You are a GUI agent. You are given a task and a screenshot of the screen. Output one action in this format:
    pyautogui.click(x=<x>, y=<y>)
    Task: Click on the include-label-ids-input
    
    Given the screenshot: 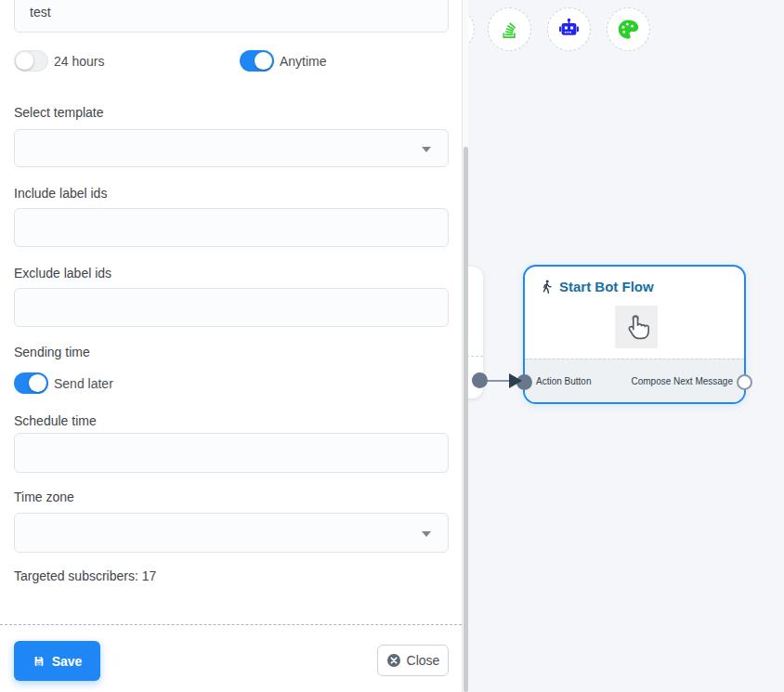 What is the action you would take?
    pyautogui.click(x=231, y=228)
    